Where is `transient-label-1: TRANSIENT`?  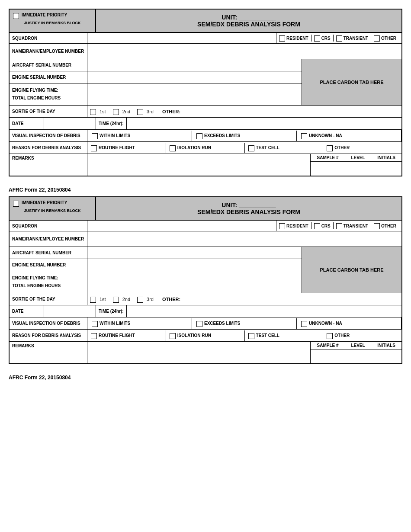
transient-label-1: TRANSIENT is located at coordinates (356, 38).